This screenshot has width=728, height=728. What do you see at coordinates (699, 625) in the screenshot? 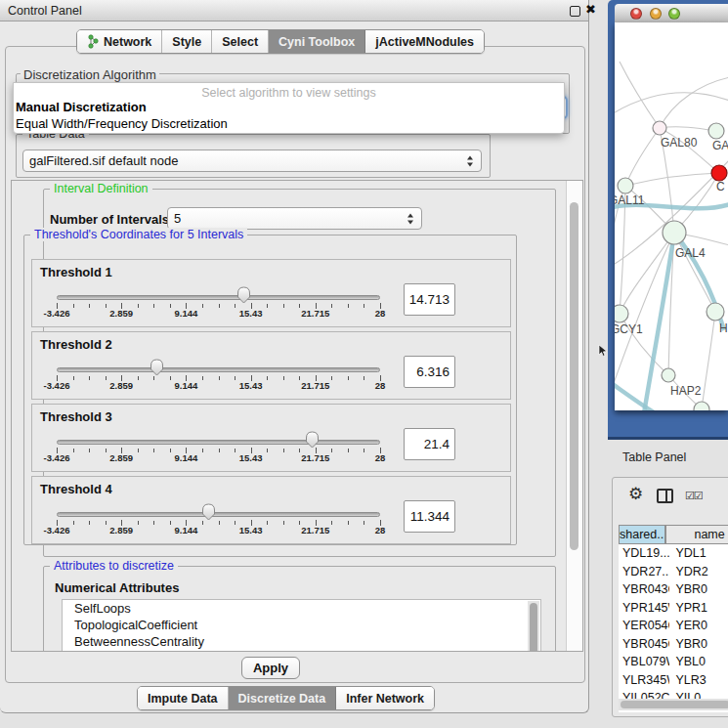
I see `table-cell: YER0` at bounding box center [699, 625].